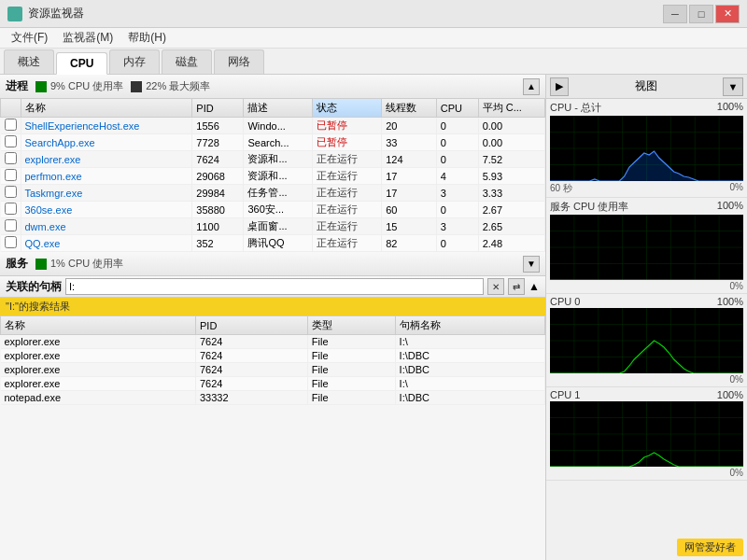 The width and height of the screenshot is (747, 560). What do you see at coordinates (273, 210) in the screenshot?
I see `table-row: 360se.exe 35880 360安... 正在运行 60 0 2.67` at bounding box center [273, 210].